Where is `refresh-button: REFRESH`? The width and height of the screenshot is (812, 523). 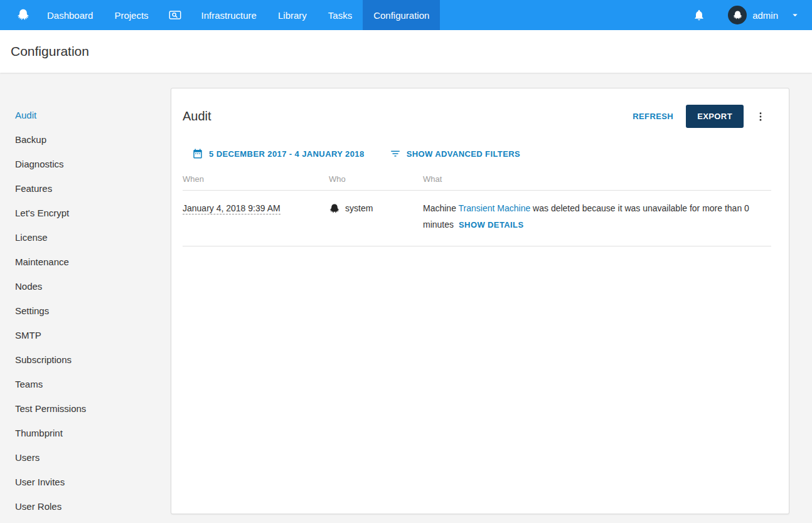
refresh-button: REFRESH is located at coordinates (653, 117).